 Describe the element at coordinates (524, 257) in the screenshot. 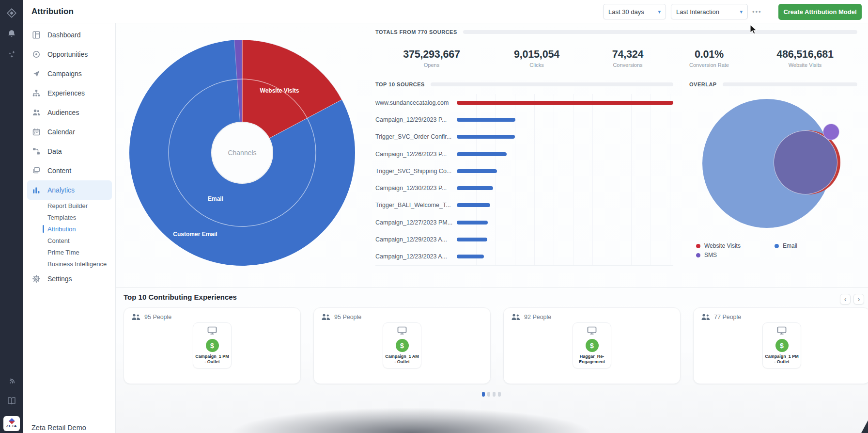

I see `source-row: Campaign_12/23/2023 A...` at that location.